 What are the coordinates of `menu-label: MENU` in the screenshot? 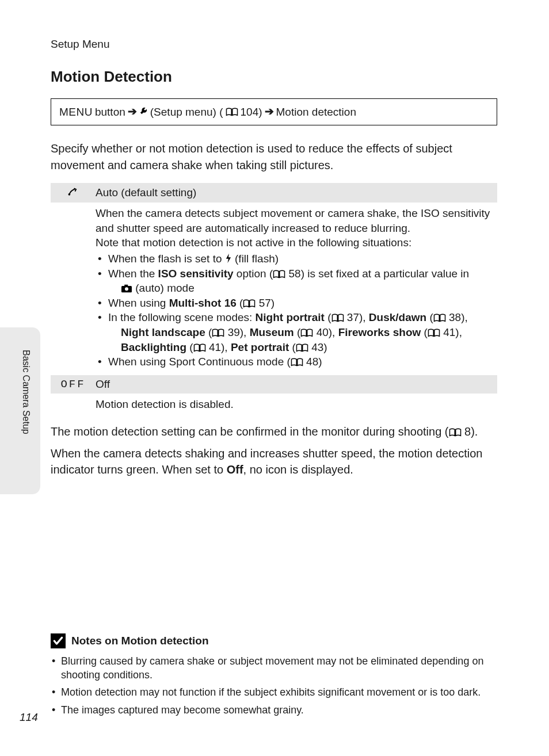 It's located at (76, 112).